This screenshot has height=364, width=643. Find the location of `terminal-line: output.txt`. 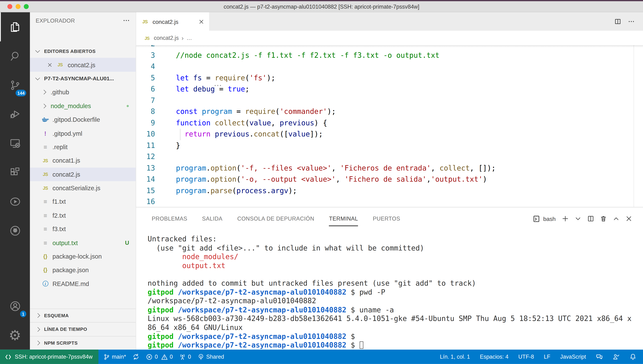

terminal-line: output.txt is located at coordinates (394, 266).